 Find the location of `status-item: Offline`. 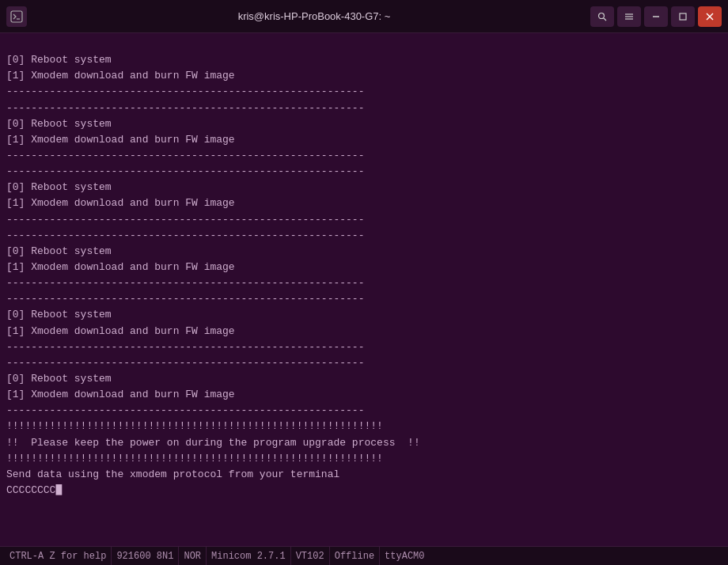

status-item: Offline is located at coordinates (355, 556).